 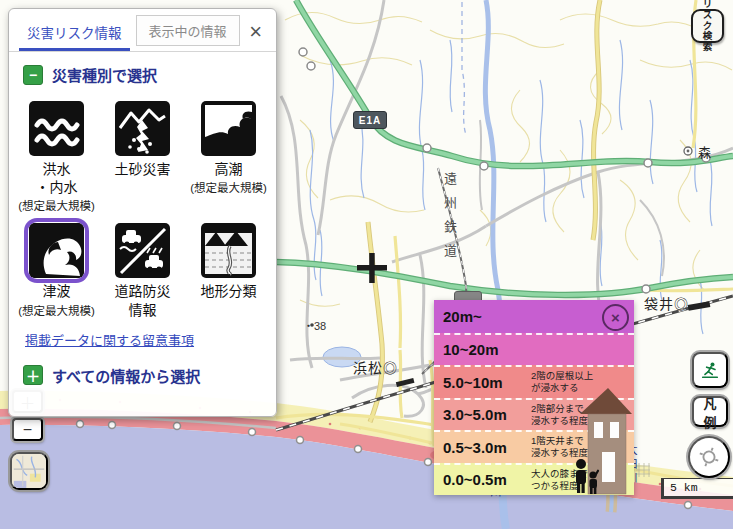 What do you see at coordinates (709, 457) in the screenshot?
I see `location-compass-icon` at bounding box center [709, 457].